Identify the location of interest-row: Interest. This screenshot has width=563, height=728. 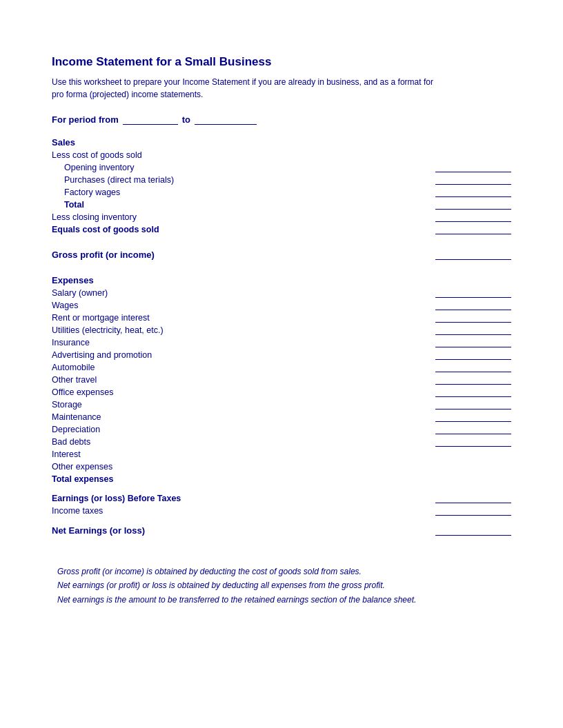
(282, 454).